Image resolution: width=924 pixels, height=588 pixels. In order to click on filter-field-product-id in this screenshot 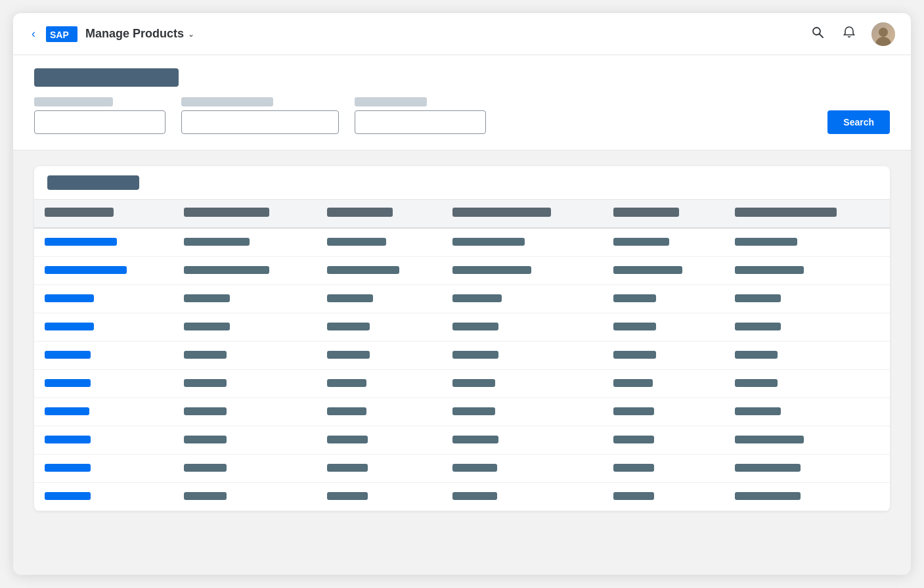, I will do `click(100, 116)`.